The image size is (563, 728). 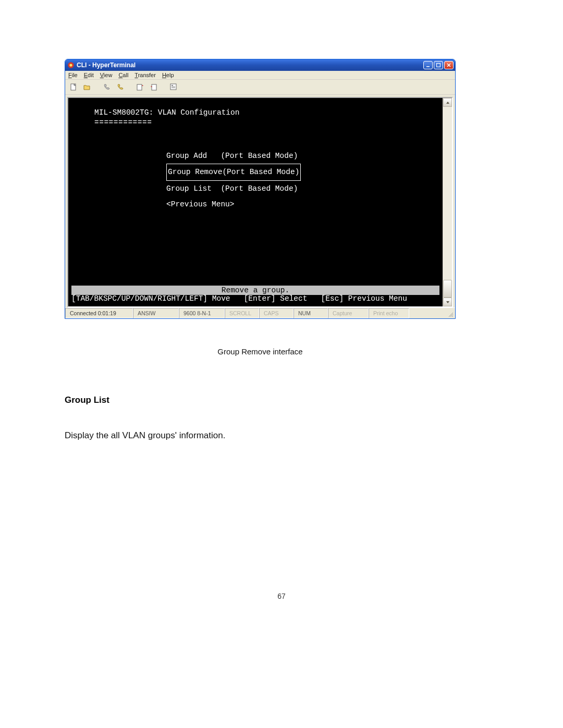 I want to click on menu-file: File, so click(x=73, y=75).